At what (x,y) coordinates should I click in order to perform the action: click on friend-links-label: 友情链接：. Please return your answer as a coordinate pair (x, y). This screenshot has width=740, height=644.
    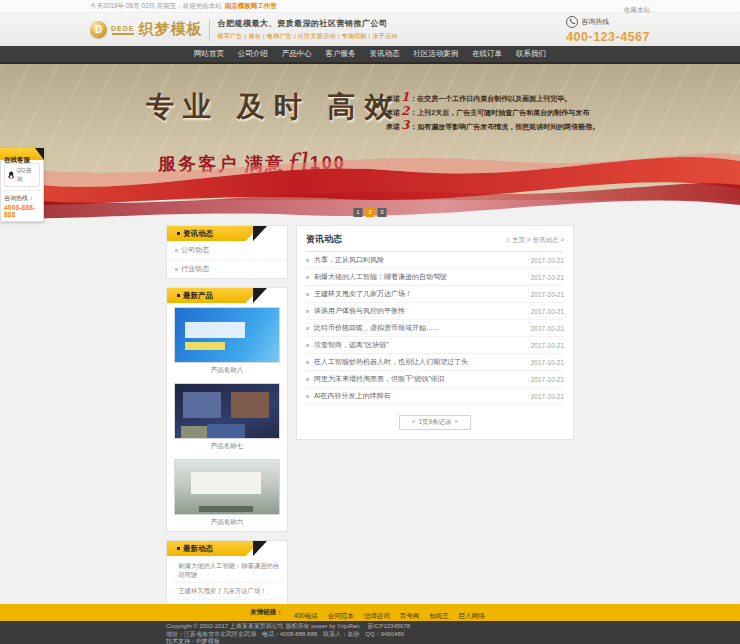
    Looking at the image, I should click on (266, 612).